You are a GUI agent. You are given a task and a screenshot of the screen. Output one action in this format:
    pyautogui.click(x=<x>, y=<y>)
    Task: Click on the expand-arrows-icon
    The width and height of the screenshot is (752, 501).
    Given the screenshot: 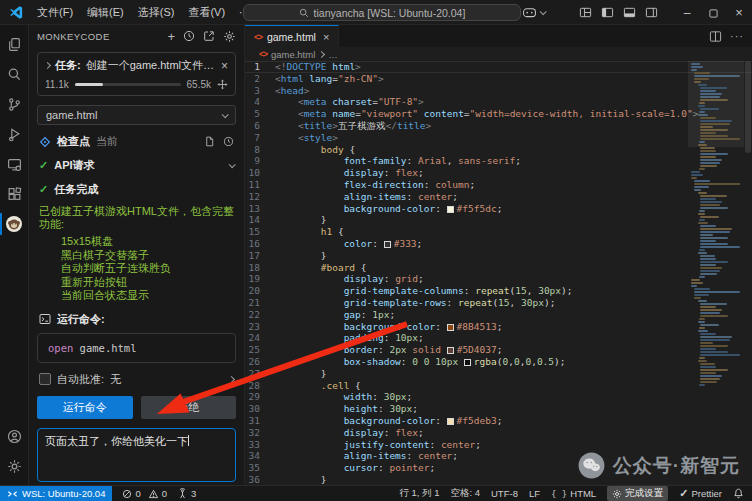 What is the action you would take?
    pyautogui.click(x=222, y=84)
    